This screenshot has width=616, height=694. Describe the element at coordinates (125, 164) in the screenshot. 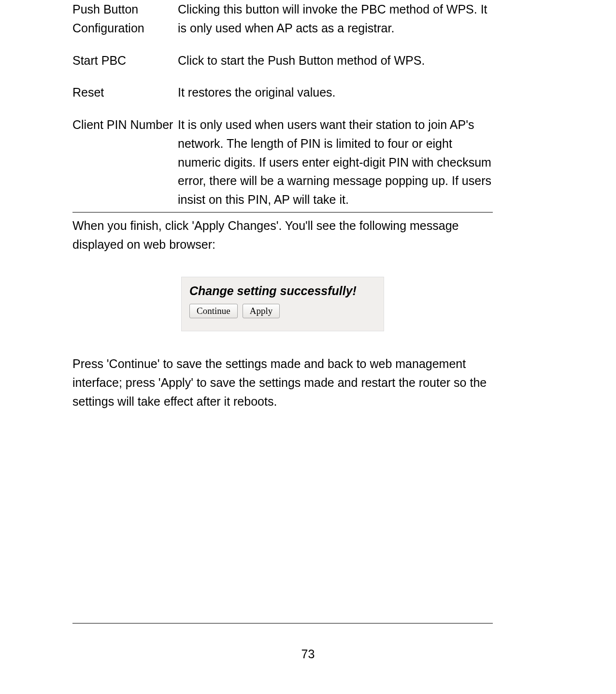

I see `term-cell: Client PIN Number` at that location.